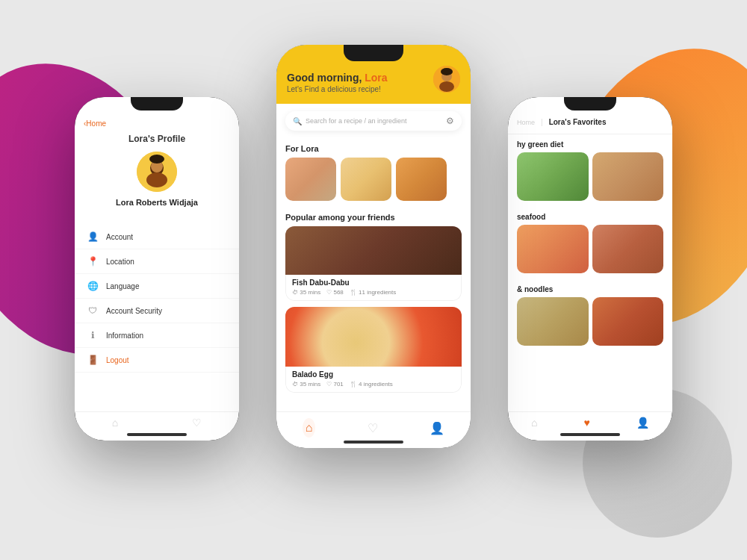 This screenshot has width=747, height=560. Describe the element at coordinates (120, 261) in the screenshot. I see `menu-label-location: Location` at that location.